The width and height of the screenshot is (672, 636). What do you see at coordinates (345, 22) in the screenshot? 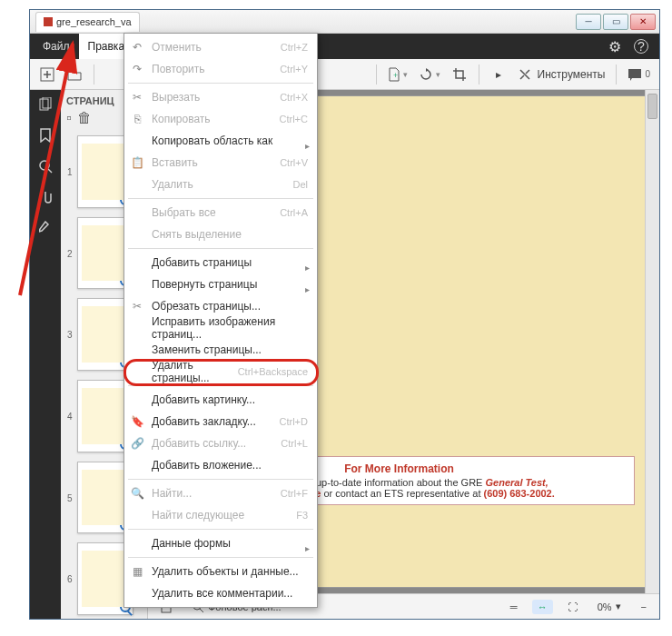
I see `titlebar: gre_research_va ─ ▭ ✕` at bounding box center [345, 22].